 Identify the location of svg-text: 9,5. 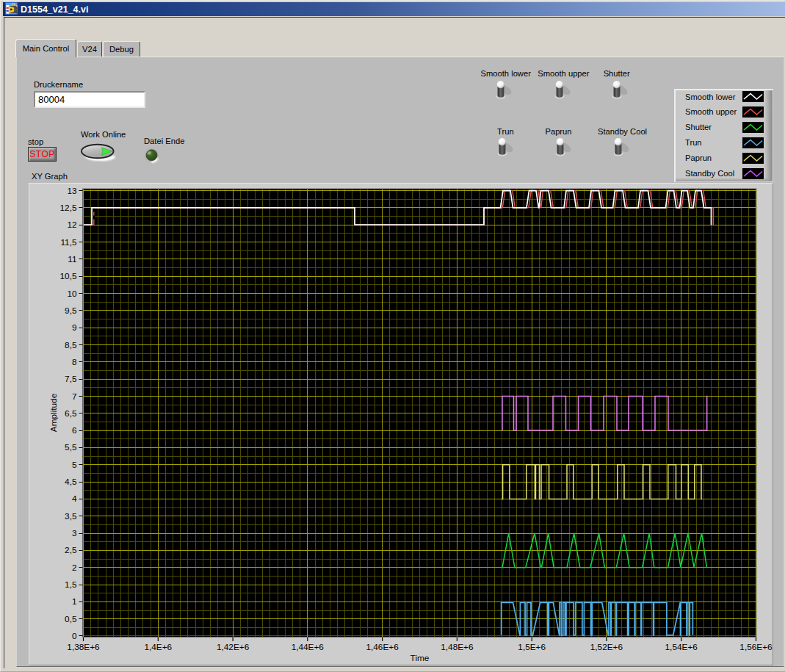
(70, 311).